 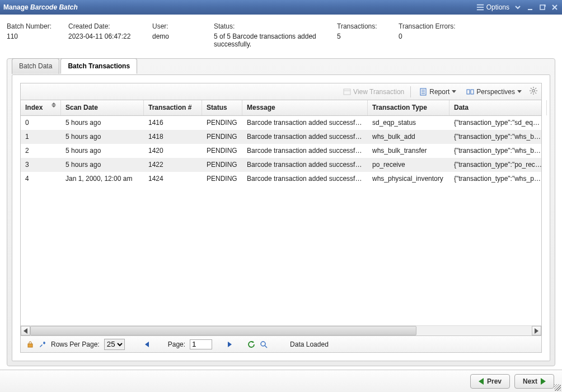 I want to click on view-transaction-button: View Transaction, so click(x=374, y=92).